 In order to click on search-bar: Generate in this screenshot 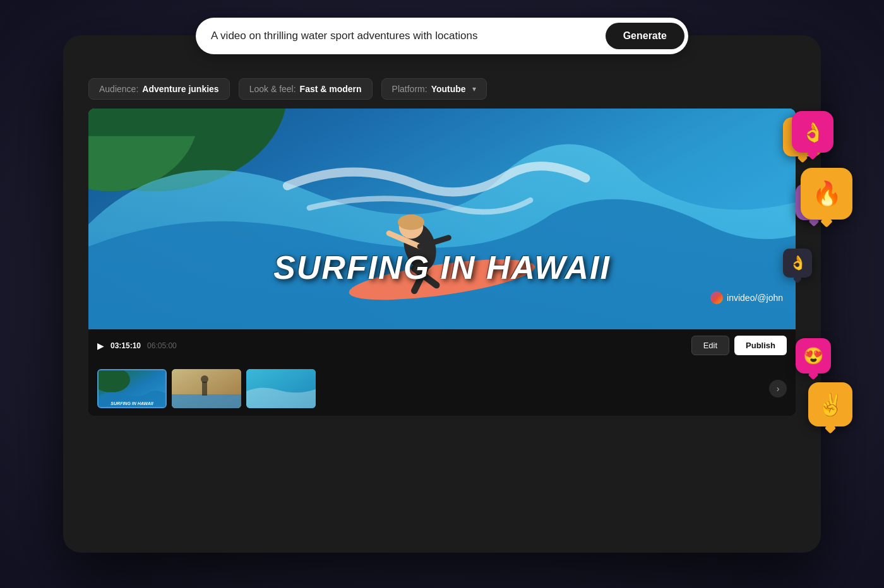, I will do `click(442, 36)`.